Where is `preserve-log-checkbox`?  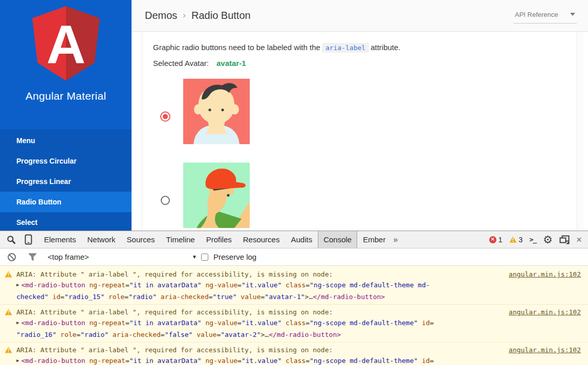
preserve-log-checkbox is located at coordinates (205, 257).